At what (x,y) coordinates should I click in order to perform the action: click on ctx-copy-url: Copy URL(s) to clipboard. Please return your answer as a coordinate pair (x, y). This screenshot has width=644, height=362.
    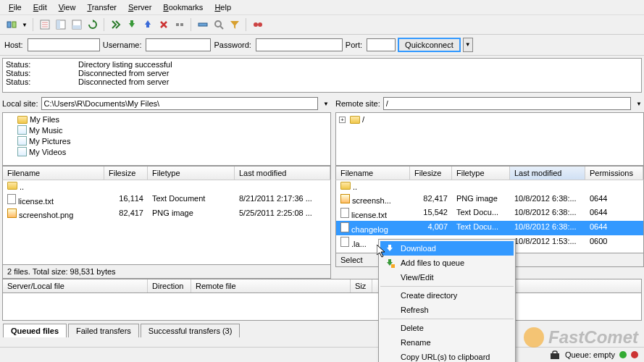
    Looking at the image, I should click on (447, 356).